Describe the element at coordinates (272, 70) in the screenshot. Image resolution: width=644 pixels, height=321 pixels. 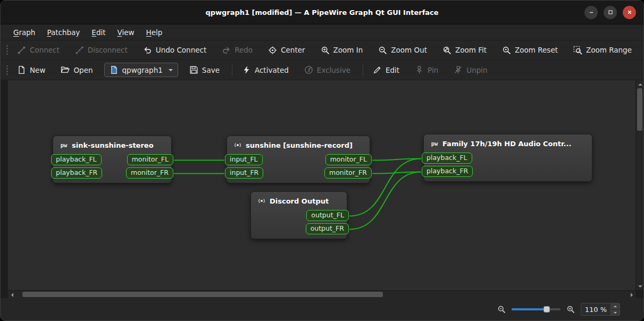
I see `toolbar-label: Activated` at that location.